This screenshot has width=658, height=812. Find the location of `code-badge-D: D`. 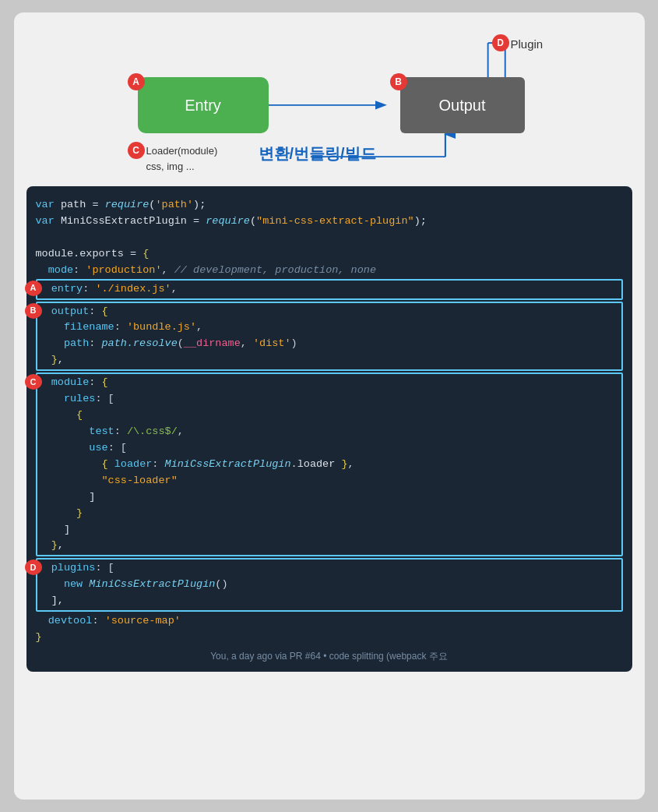

code-badge-D: D is located at coordinates (33, 567).